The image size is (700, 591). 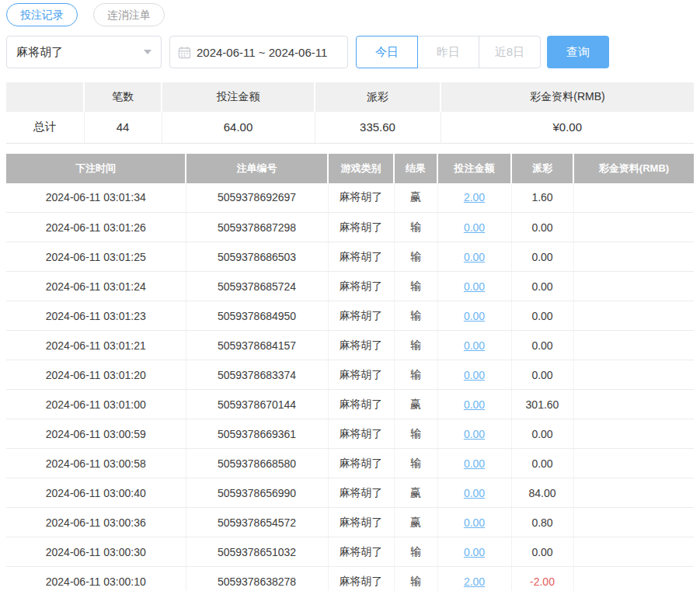 I want to click on date-range-picker: 2024-06-11 ~ 2024-06-11, so click(x=259, y=52).